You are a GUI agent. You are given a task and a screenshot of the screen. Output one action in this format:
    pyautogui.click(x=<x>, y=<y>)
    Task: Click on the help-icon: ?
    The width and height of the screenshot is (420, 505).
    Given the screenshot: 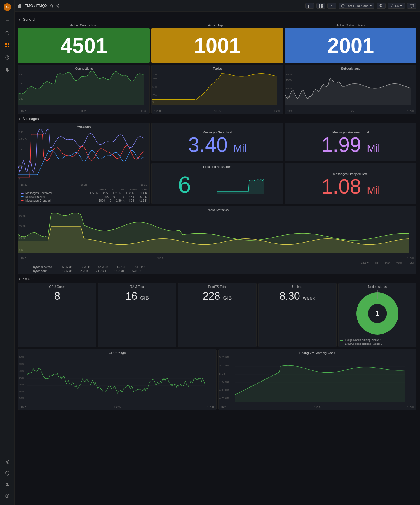 What is the action you would take?
    pyautogui.click(x=7, y=496)
    